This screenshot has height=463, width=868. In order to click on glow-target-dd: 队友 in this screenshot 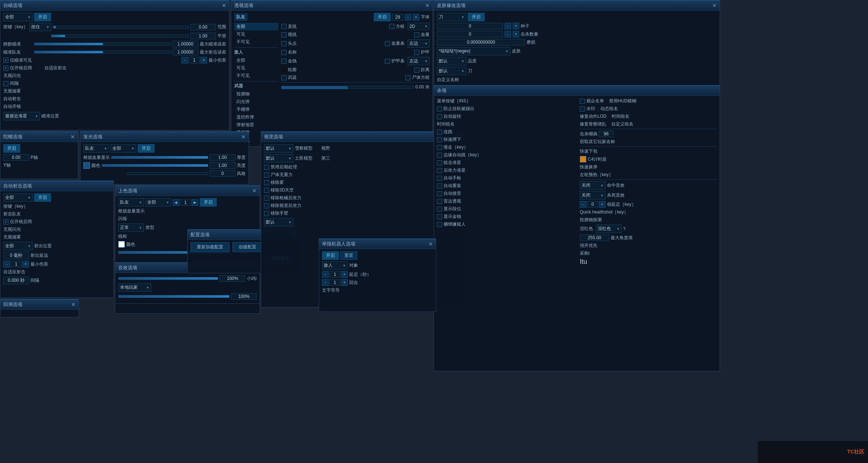, I will do `click(96, 148)`.